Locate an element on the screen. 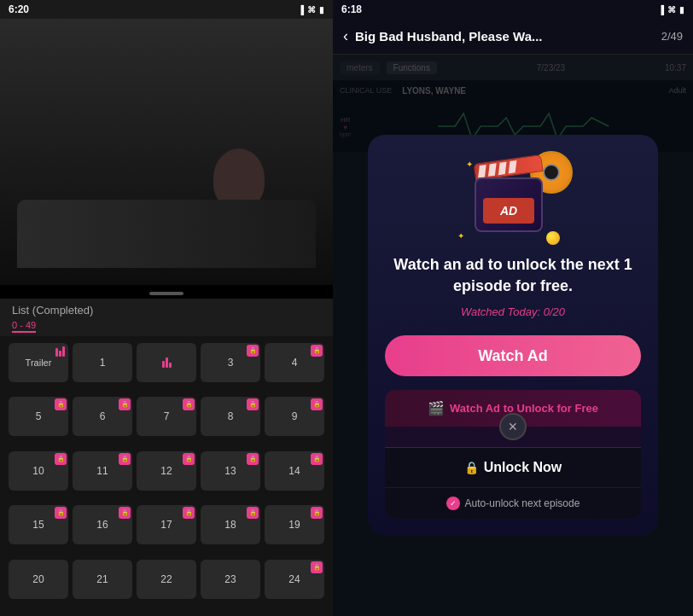 Image resolution: width=693 pixels, height=616 pixels. episode-label-22: 22 is located at coordinates (166, 579).